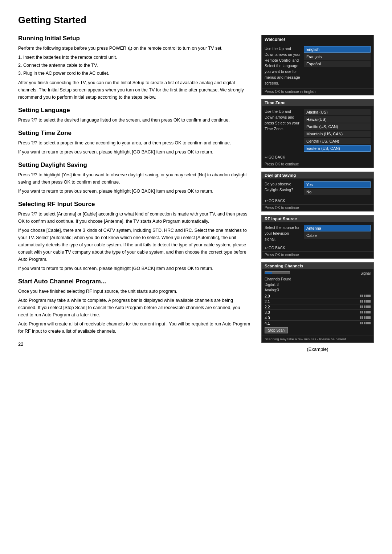  What do you see at coordinates (277, 157) in the screenshot?
I see `time-zone-go-back-label: GO BACK` at bounding box center [277, 157].